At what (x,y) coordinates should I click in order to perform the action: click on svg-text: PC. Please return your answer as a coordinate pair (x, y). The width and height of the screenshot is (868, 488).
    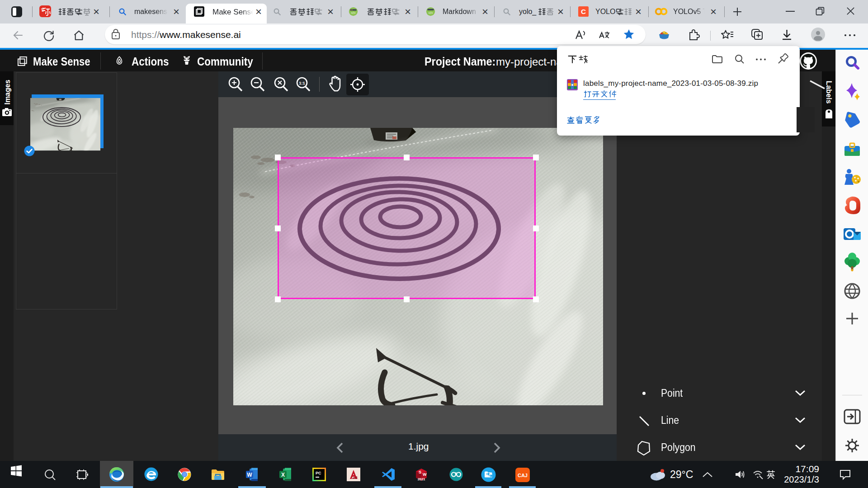
    Looking at the image, I should click on (318, 473).